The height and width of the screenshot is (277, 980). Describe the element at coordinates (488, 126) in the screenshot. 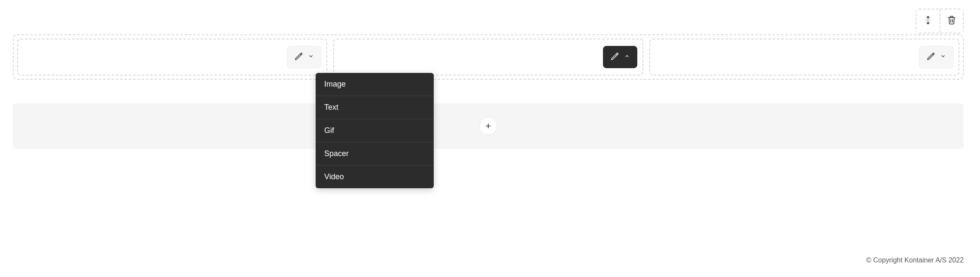

I see `add-section-button: +` at that location.